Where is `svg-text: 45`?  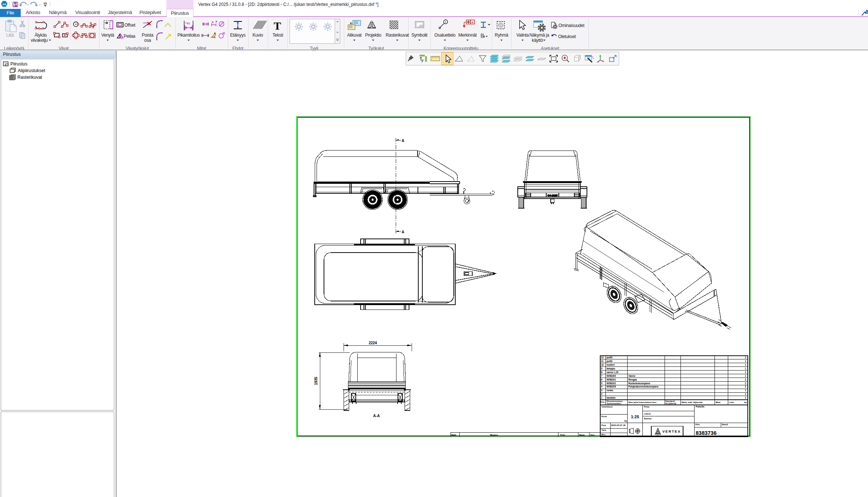 svg-text: 45 is located at coordinates (189, 24).